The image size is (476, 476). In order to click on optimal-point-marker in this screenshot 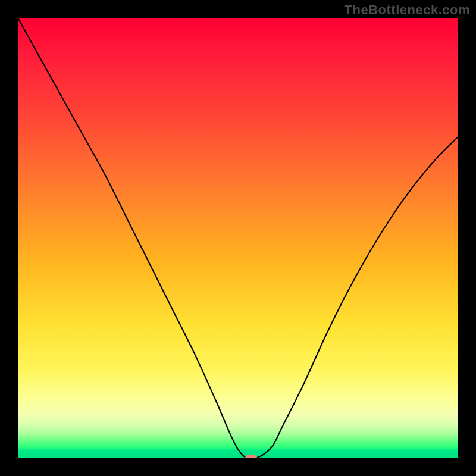, I will do `click(251, 456)`.